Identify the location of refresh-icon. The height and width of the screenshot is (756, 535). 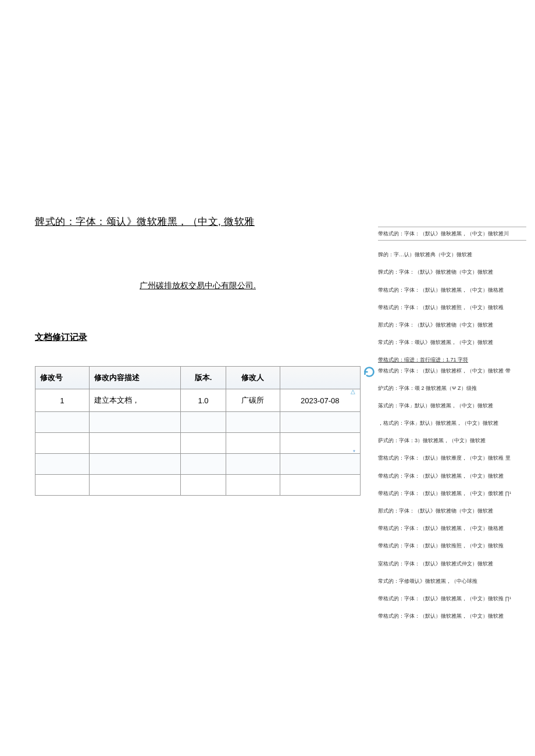
(369, 372).